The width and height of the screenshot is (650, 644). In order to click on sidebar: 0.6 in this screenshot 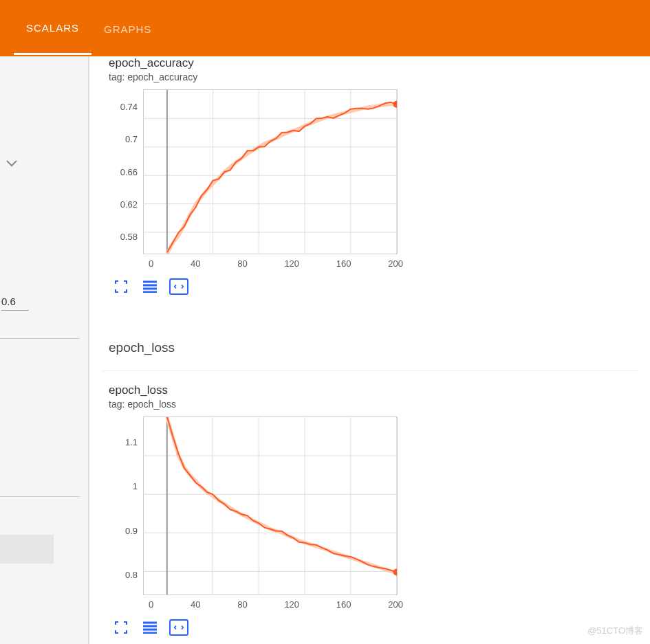, I will do `click(45, 351)`.